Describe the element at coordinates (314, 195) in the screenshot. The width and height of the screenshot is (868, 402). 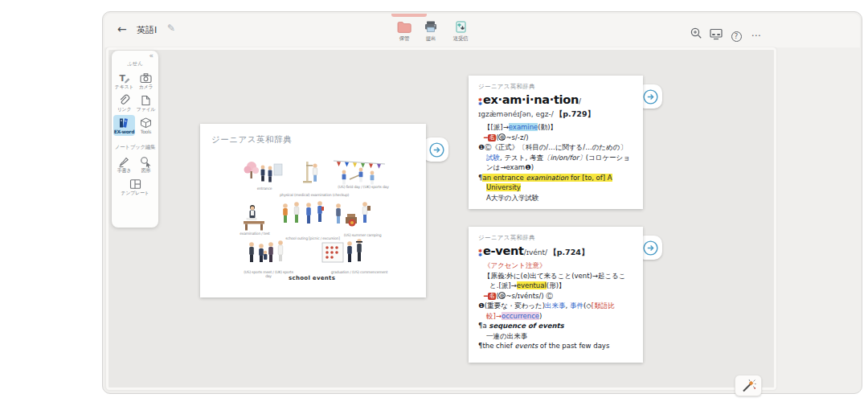
I see `caption-physical: physical (medical) examination (checkup)` at that location.